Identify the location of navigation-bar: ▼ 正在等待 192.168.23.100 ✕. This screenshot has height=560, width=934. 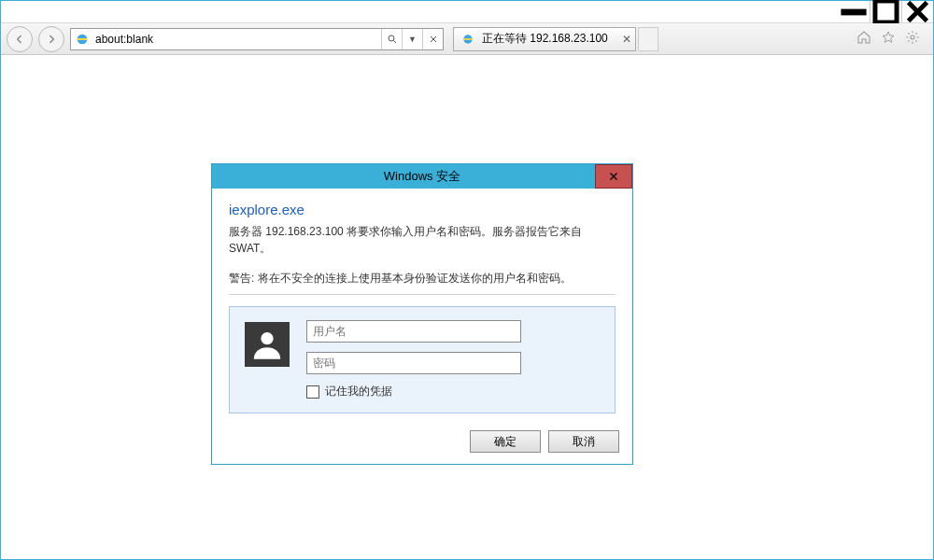
(467, 39).